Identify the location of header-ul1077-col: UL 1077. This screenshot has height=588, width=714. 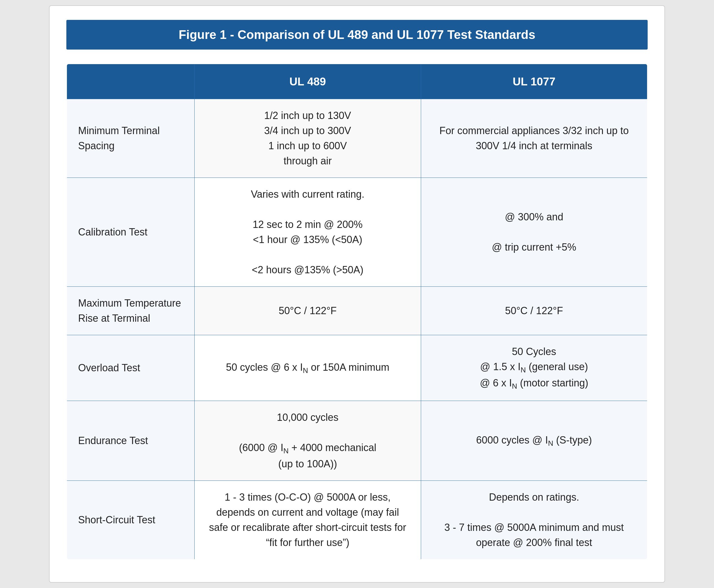
(534, 81).